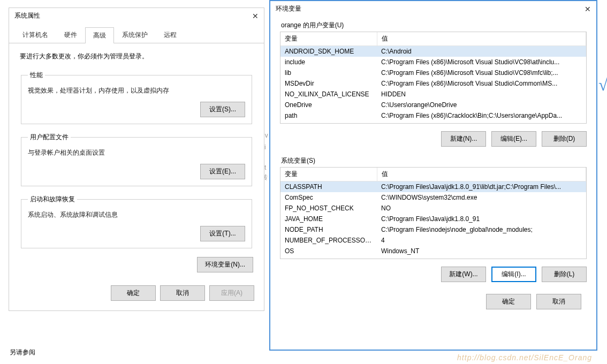 This screenshot has width=607, height=364. Describe the element at coordinates (482, 51) in the screenshot. I see `var-value-cell: C:\Android` at that location.